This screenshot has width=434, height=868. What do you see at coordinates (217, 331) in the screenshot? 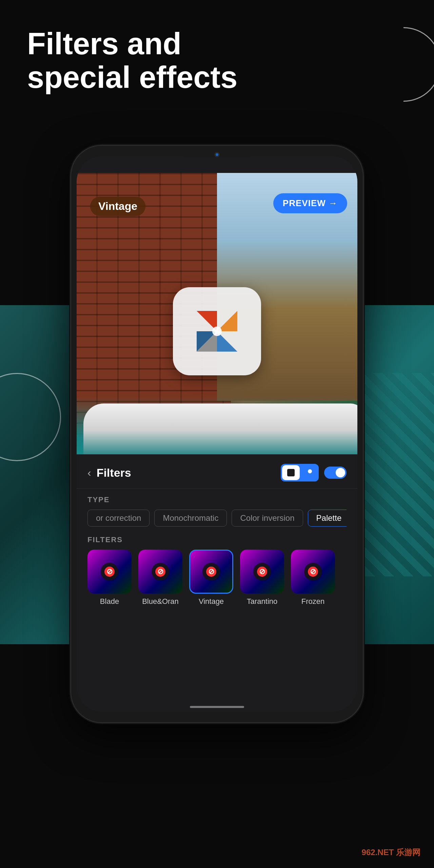
I see `logo-svg` at bounding box center [217, 331].